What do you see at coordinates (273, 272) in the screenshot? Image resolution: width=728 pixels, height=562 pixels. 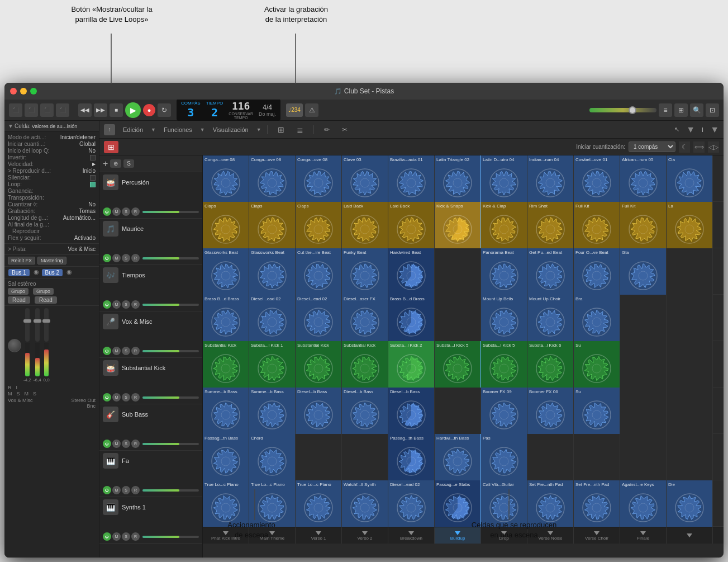 I see `cell-2-1: Glassworks Beat` at bounding box center [273, 272].